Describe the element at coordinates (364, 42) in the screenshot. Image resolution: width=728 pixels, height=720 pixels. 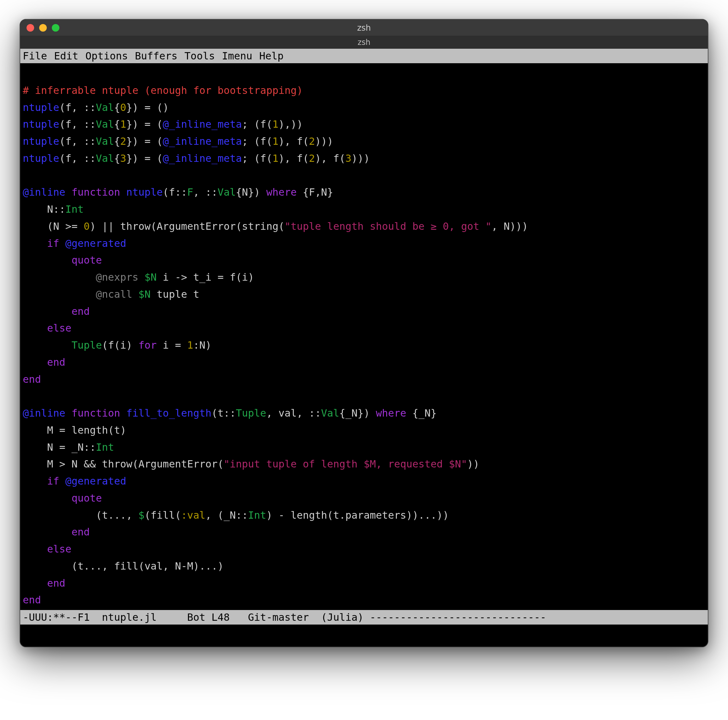
I see `tab-bar: zsh` at that location.